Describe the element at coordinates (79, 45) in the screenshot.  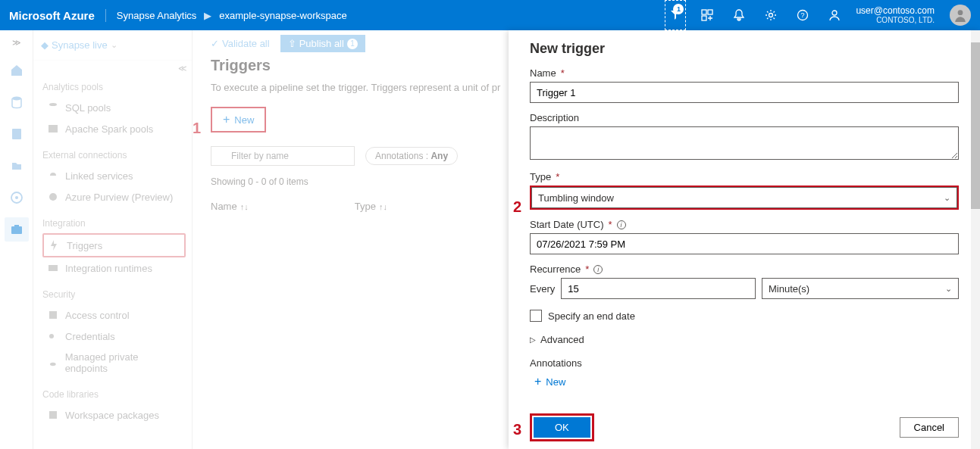
I see `synapse-live-button: ◆ Synapse live ⌄` at that location.